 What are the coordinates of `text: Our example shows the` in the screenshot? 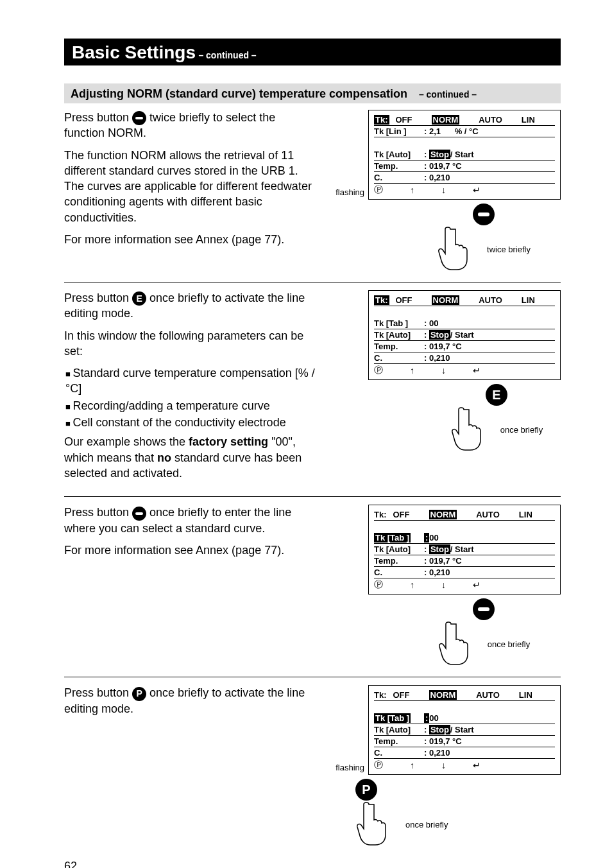 It's located at (126, 442).